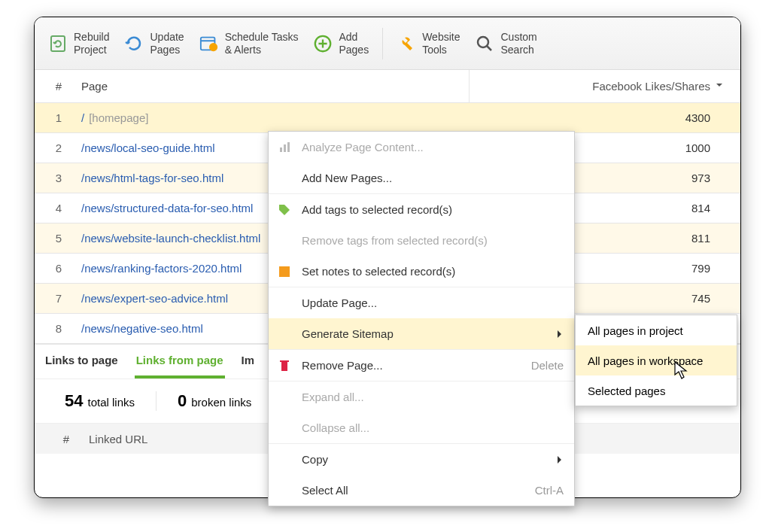 This screenshot has height=532, width=775. Describe the element at coordinates (58, 44) in the screenshot. I see `rebuild-icon` at that location.